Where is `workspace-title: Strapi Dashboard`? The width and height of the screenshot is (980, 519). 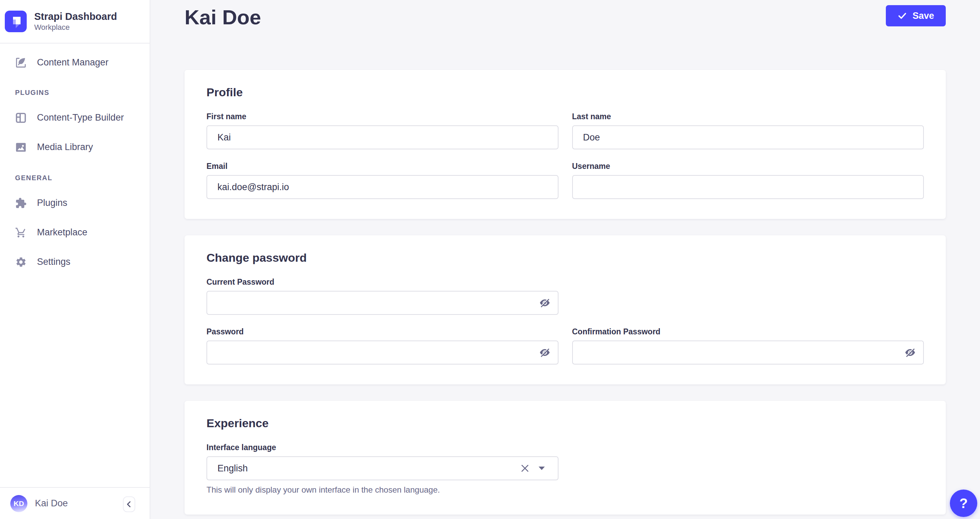
workspace-title: Strapi Dashboard is located at coordinates (76, 16).